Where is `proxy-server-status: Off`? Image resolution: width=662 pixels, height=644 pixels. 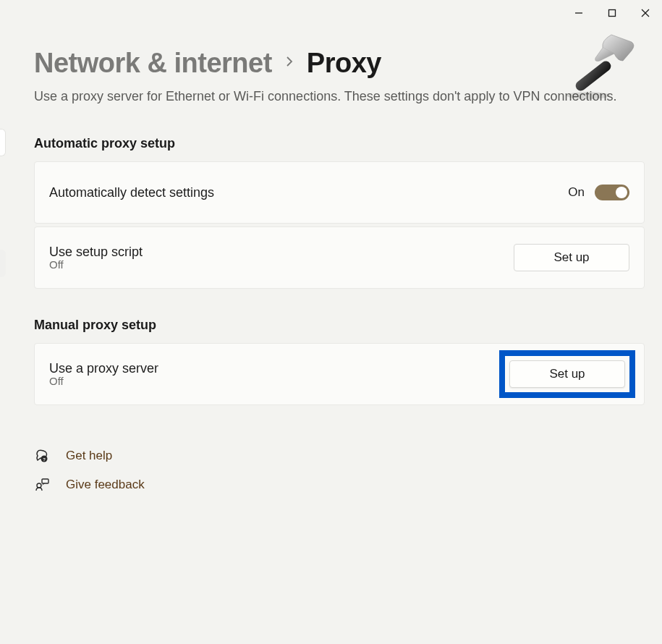 proxy-server-status: Off is located at coordinates (104, 381).